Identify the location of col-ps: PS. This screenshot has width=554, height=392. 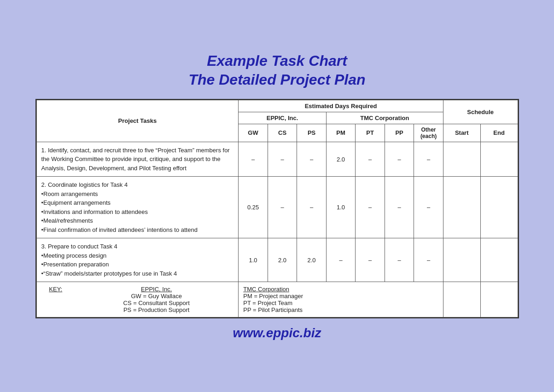
(312, 133).